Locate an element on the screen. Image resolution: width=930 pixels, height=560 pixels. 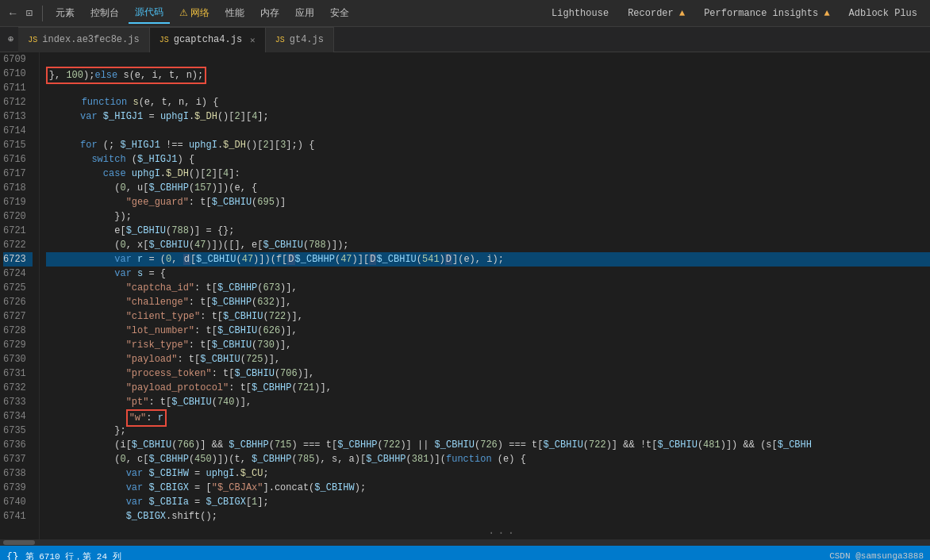
line-6733: 6733 is located at coordinates (17, 402).